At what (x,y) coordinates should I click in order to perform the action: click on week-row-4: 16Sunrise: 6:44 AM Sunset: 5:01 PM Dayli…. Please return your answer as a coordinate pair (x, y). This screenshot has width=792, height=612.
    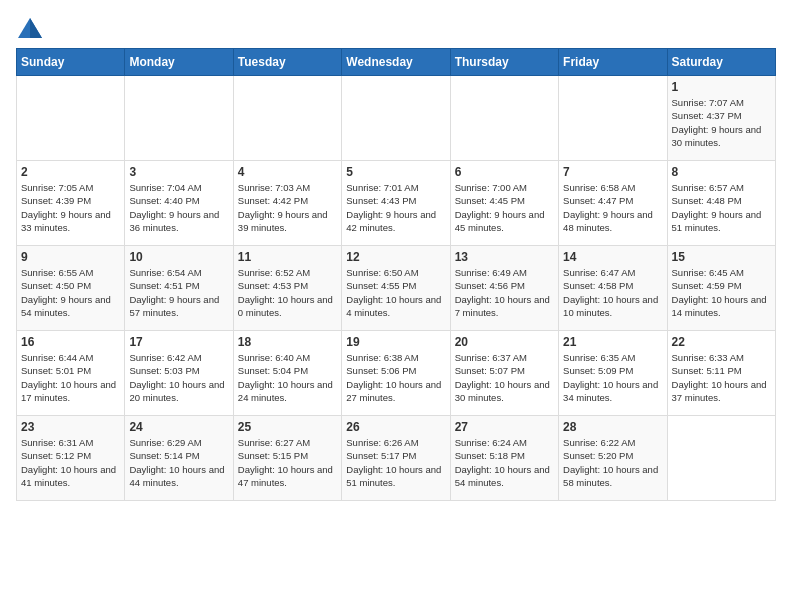
    Looking at the image, I should click on (396, 374).